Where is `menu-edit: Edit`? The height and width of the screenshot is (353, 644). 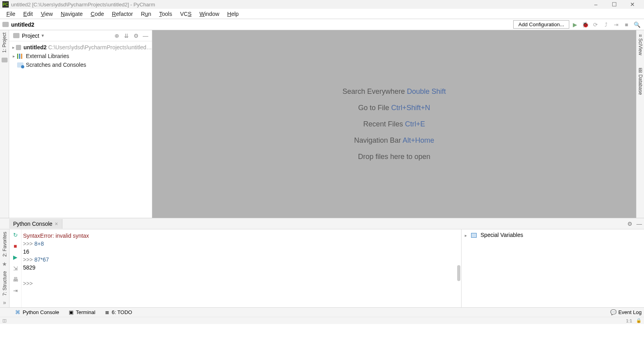 menu-edit: Edit is located at coordinates (28, 14).